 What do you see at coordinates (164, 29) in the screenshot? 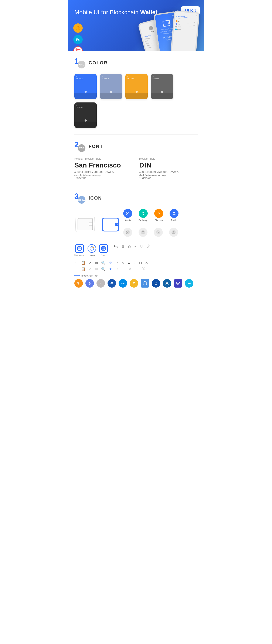
I see `phone-mockups: ⚙ Profile ▪ Mangment ▪ Message ▪ Noti...…` at bounding box center [164, 29].